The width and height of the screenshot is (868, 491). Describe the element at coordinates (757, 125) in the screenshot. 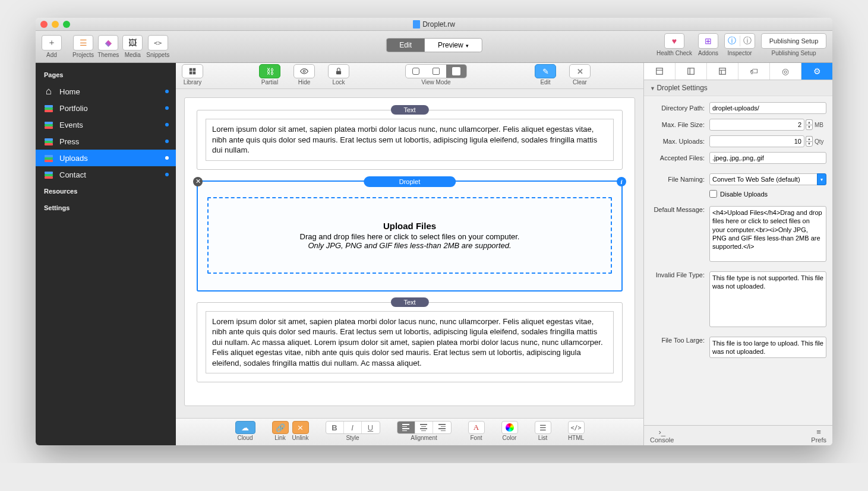

I see `max-file-size-input` at that location.